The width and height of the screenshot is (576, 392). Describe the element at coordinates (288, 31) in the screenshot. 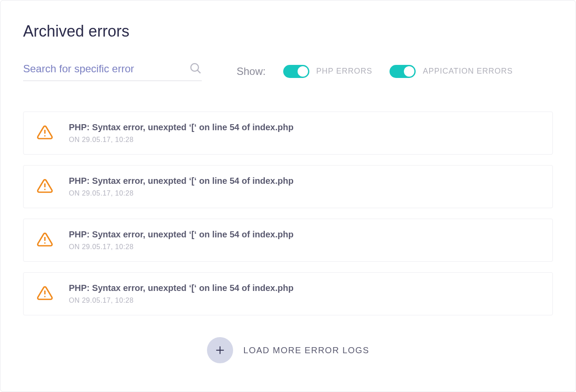

I see `page-title: Archived errors` at that location.